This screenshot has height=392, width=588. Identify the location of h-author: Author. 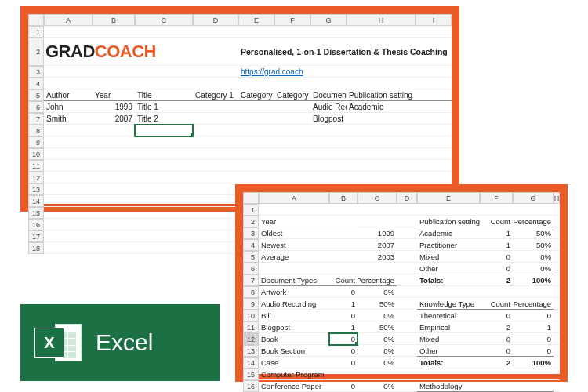
(68, 96).